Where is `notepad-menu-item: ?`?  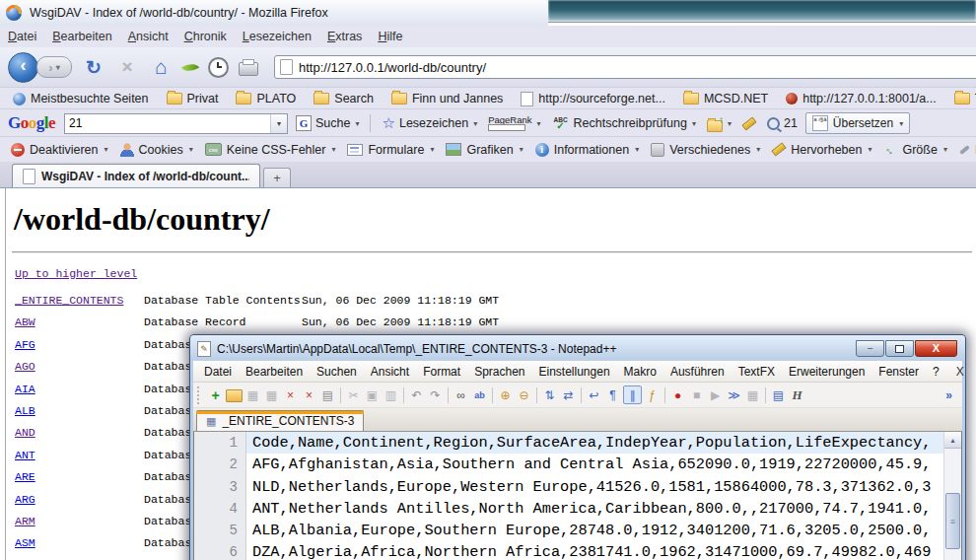 notepad-menu-item: ? is located at coordinates (937, 372).